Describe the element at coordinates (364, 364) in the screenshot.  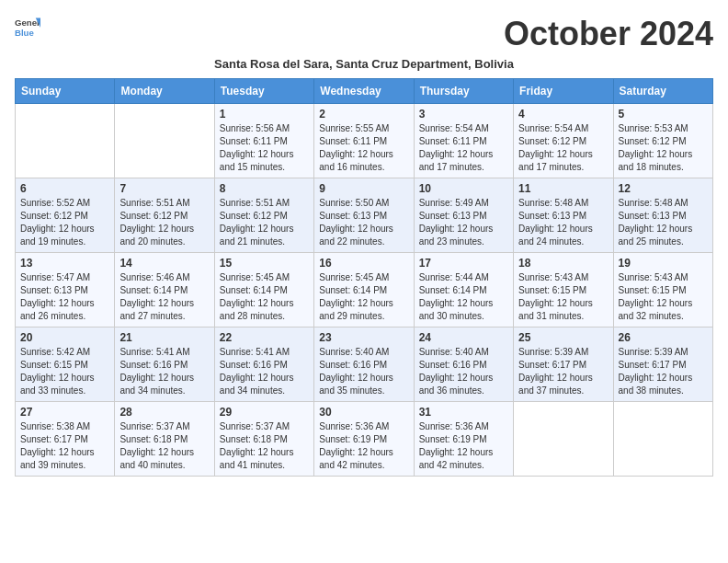
I see `calendar-cell: 23Sunrise: 5:40 AMSunset: 6:16 PMDayligh…` at that location.